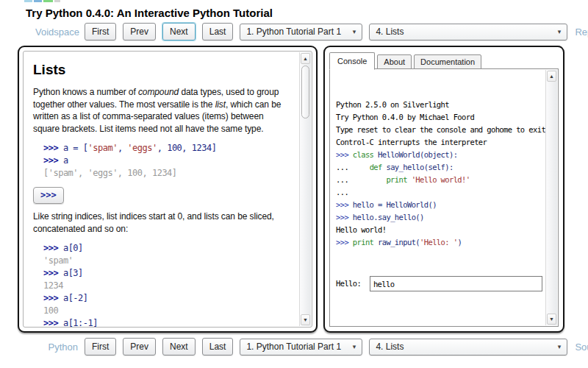 Image resolution: width=588 pixels, height=368 pixels. I want to click on code-line: >>> a, so click(166, 160).